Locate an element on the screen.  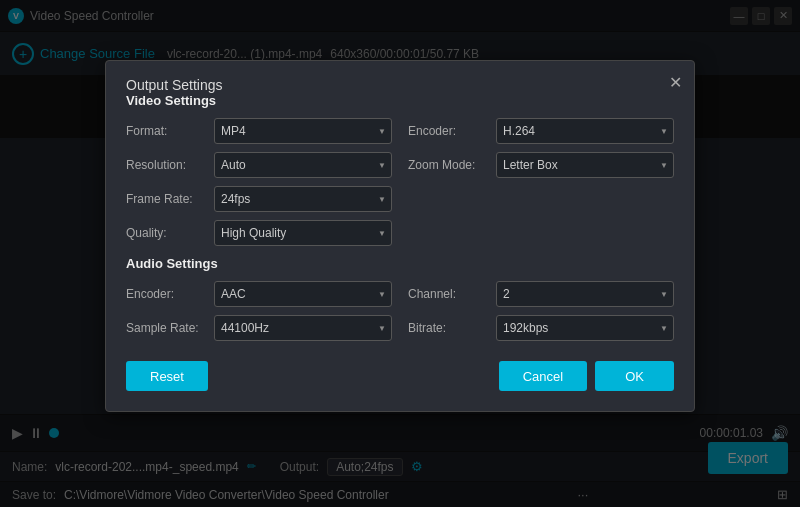
quality-field-row: Quality: High Quality is located at coordinates (259, 233).